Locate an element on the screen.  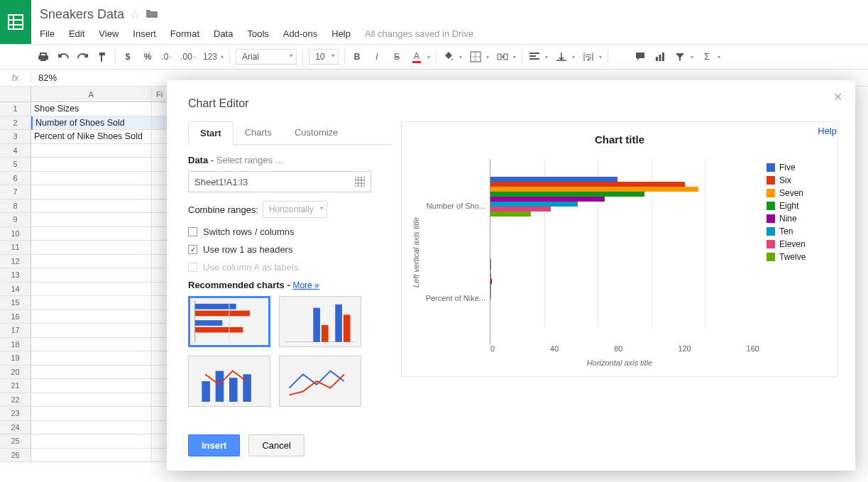
cell: Shoe Sizes is located at coordinates (92, 109).